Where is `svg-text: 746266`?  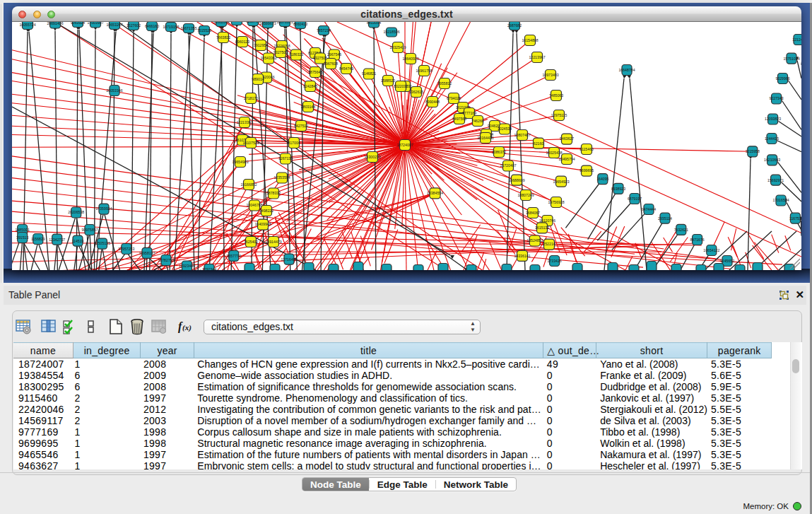
svg-text: 746266 is located at coordinates (478, 121).